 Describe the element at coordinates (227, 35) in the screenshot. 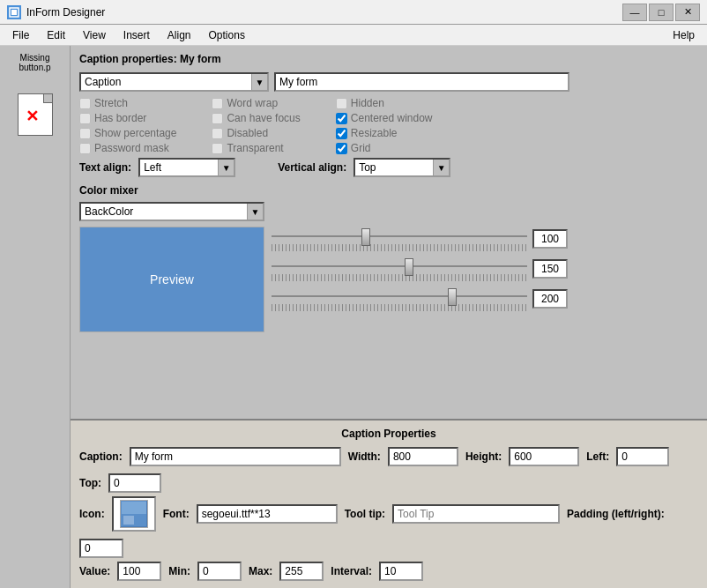

I see `menu-options: Options` at that location.